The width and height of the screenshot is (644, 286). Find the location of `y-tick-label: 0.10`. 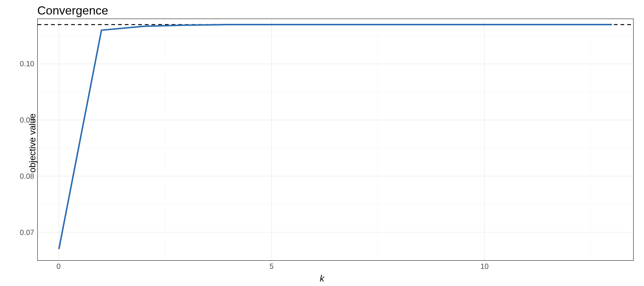

y-tick-label: 0.10 is located at coordinates (27, 63).